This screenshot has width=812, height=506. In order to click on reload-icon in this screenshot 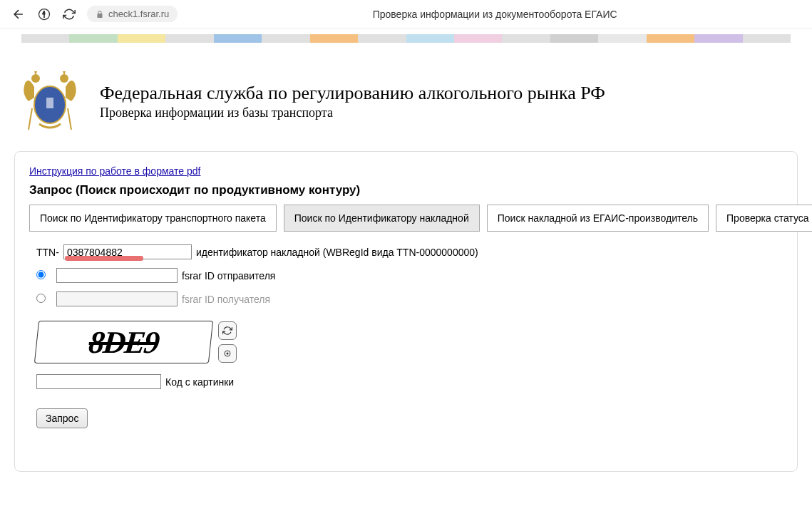, I will do `click(69, 14)`.